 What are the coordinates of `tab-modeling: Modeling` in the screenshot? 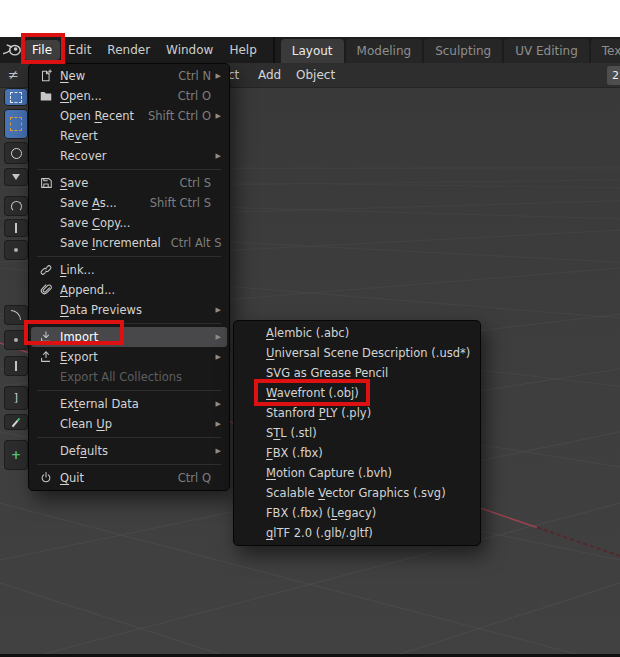 It's located at (384, 51).